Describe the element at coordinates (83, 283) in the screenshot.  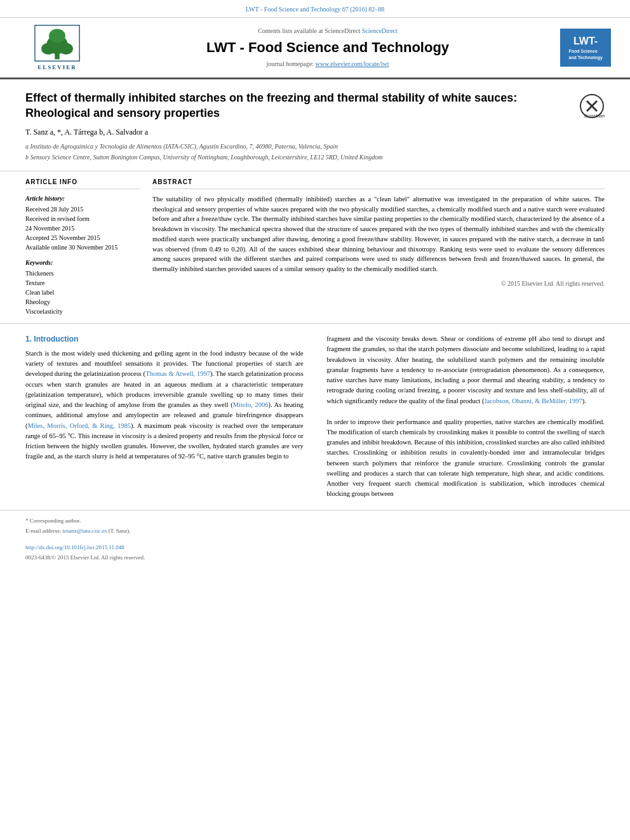
I see `keyword-texture: Texture` at that location.